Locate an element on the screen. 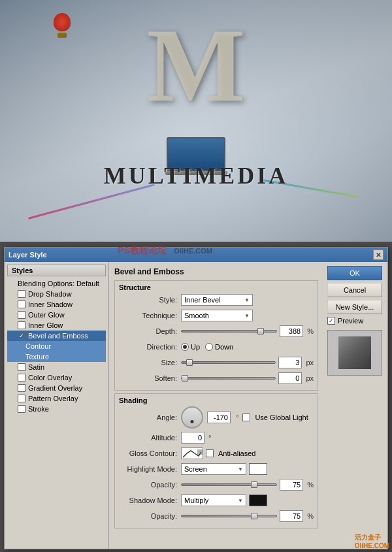  drop-shadow-item: Drop Shadow is located at coordinates (56, 294).